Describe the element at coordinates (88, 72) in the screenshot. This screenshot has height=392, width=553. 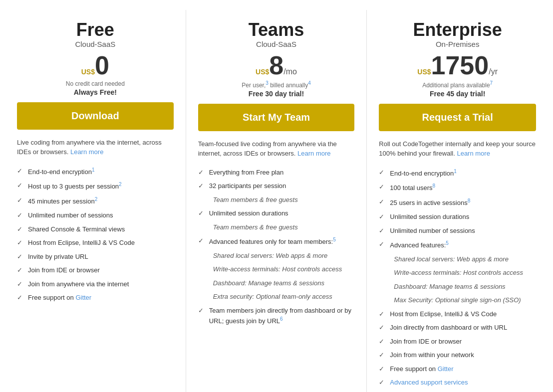
I see `plan-free-currency: US$` at that location.